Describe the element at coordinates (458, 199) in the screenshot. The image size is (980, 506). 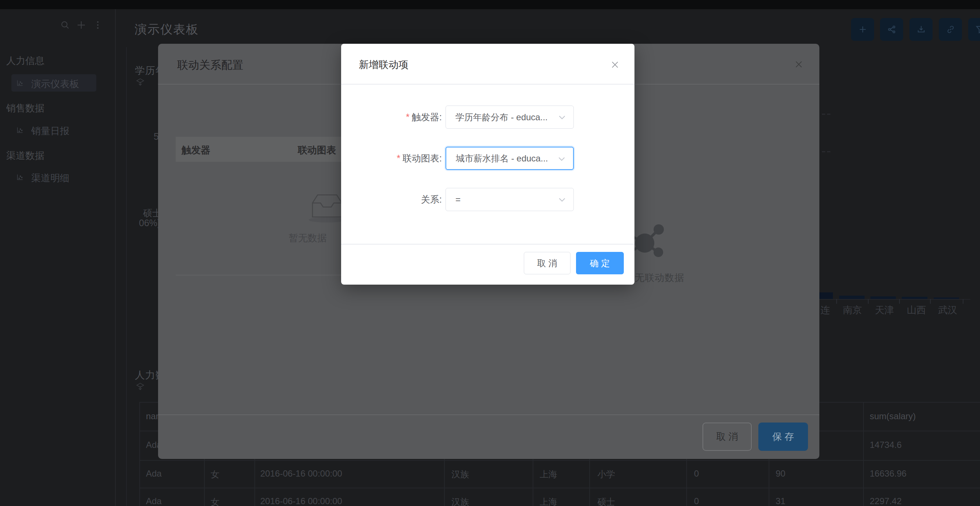
I see `select-value: =` at that location.